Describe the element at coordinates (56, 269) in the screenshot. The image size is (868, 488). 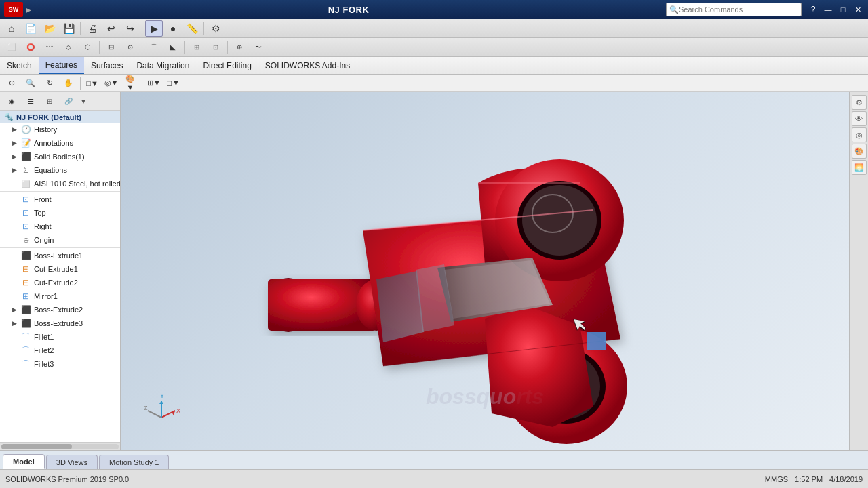
I see `cut-extrude1-label: Cut-Extrude1` at that location.